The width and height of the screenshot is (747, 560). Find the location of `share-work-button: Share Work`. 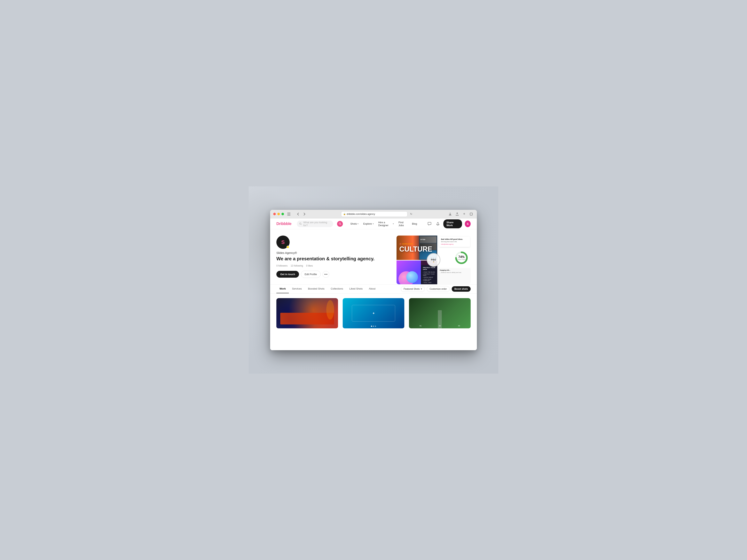

share-work-button: Share Work is located at coordinates (453, 224).